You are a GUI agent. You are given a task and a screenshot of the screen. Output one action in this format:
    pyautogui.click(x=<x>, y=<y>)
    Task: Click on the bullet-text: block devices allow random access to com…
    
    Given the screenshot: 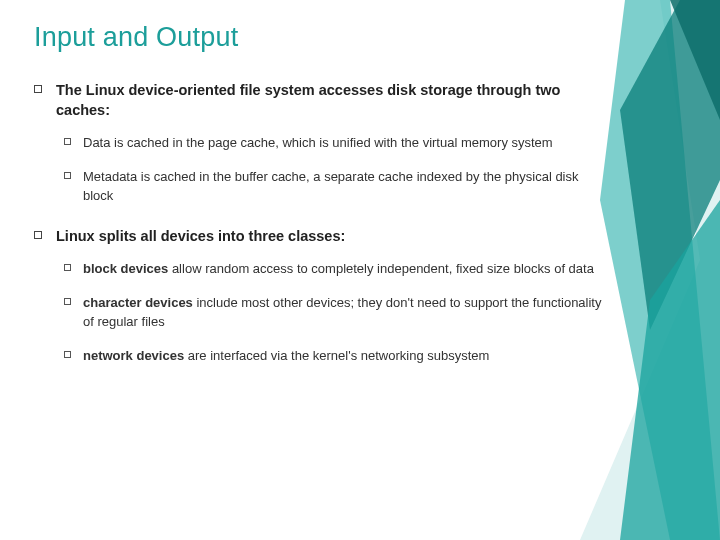 What is the action you would take?
    pyautogui.click(x=338, y=269)
    